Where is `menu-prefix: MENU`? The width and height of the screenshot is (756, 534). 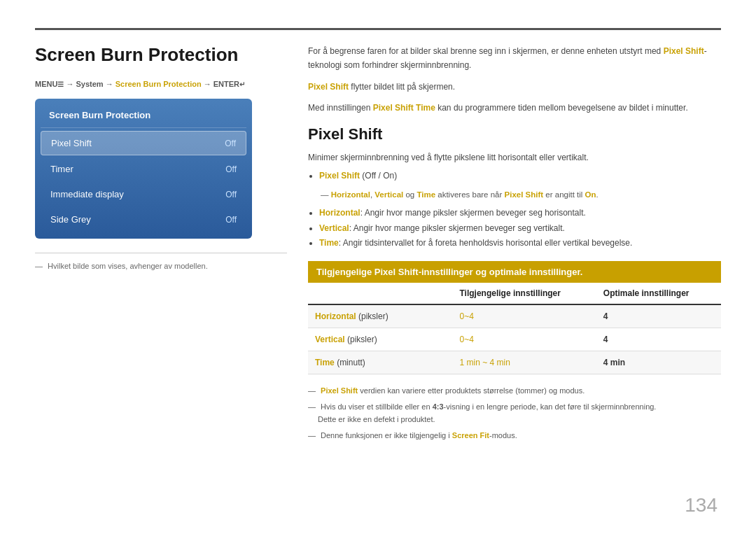 menu-prefix: MENU is located at coordinates (46, 84).